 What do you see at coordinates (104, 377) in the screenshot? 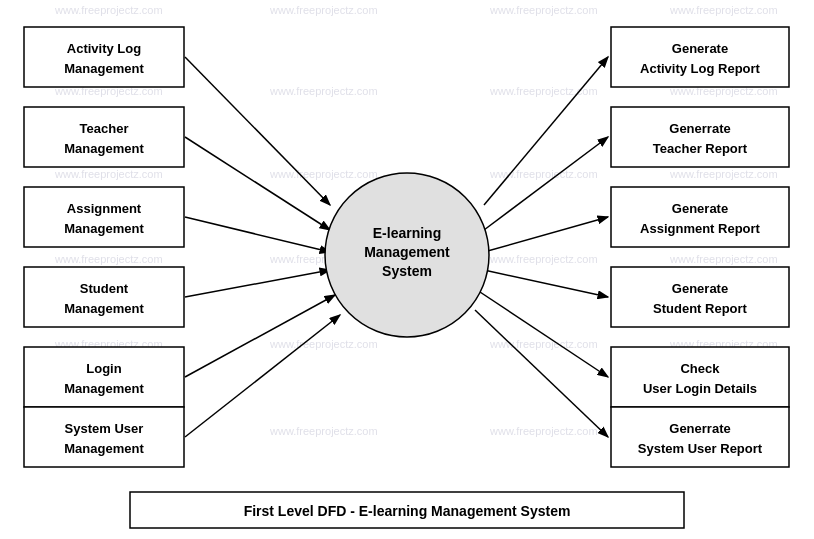
I see `node-login-mgmt` at bounding box center [104, 377].